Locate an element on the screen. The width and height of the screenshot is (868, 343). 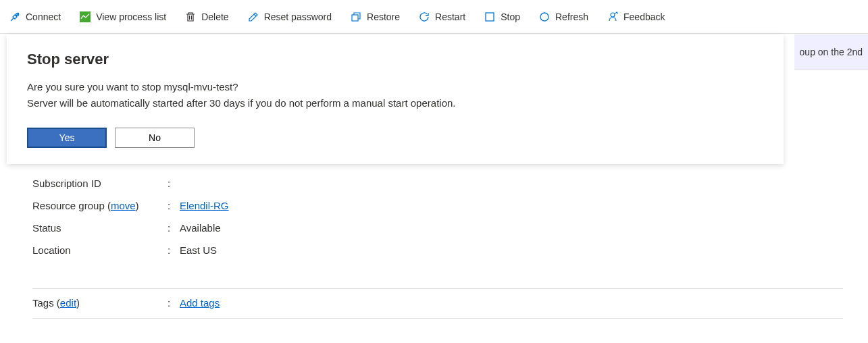
delete-label: Delete is located at coordinates (215, 17).